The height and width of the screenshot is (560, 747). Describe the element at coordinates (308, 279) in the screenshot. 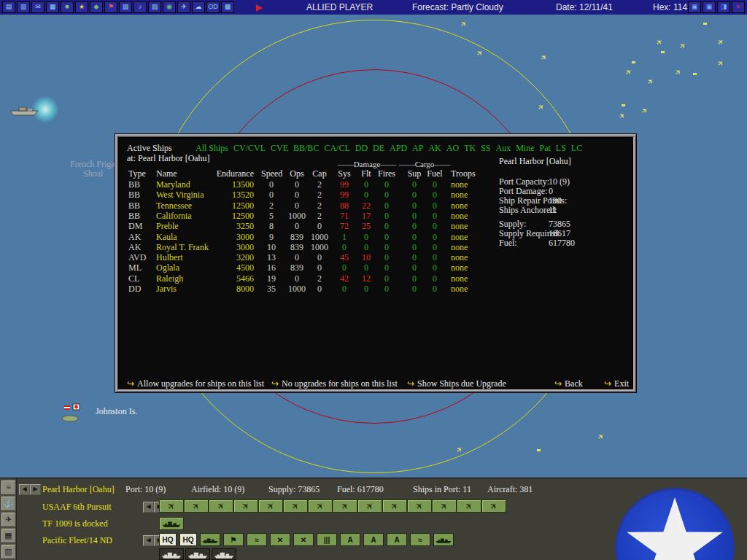

I see `ship-row: CLRaleigh546619024212000none` at that location.